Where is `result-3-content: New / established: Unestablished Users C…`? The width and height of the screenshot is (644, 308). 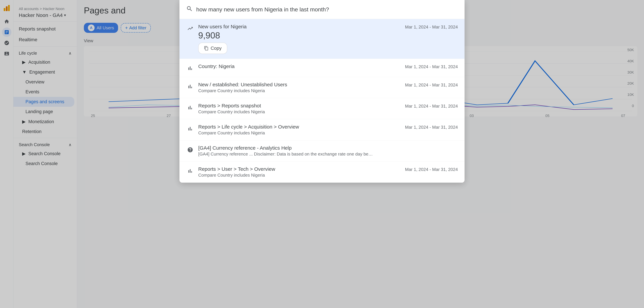 result-3-content: New / established: Unestablished Users C… is located at coordinates (300, 87).